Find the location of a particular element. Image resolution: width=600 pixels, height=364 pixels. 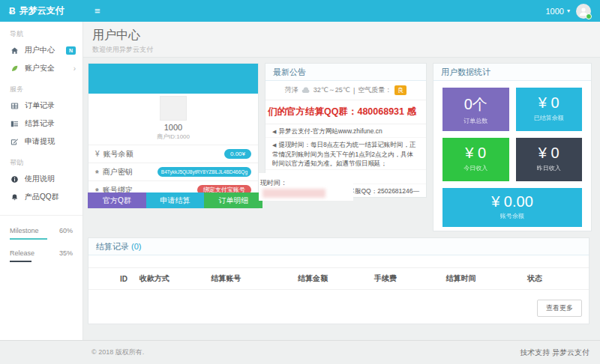

tile-yesterday-income: ¥ 0 昨日收入 is located at coordinates (549, 160).